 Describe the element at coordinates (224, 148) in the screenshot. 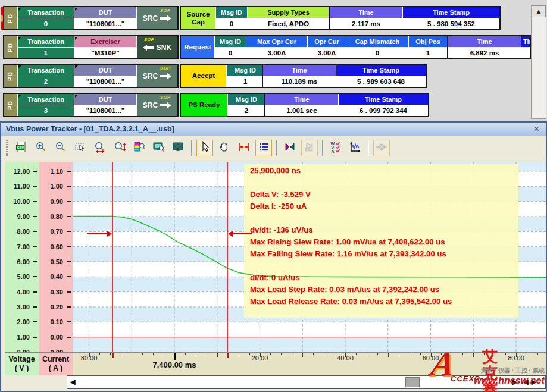

I see `pan-tool-button` at that location.